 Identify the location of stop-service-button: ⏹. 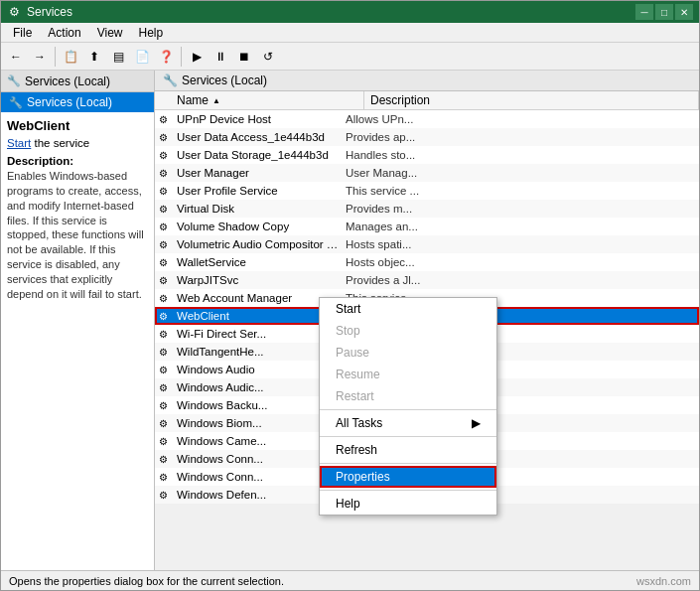
(244, 57).